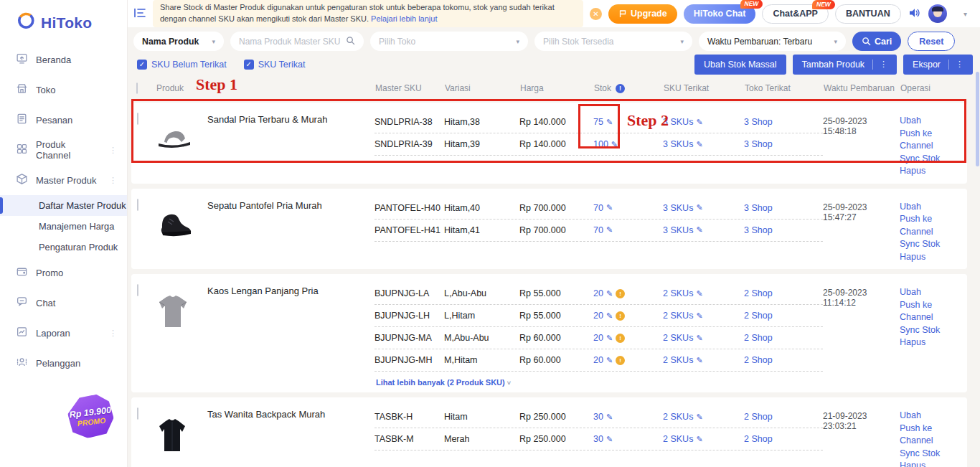 The image size is (980, 467). What do you see at coordinates (740, 65) in the screenshot?
I see `bulk-stock-button: Ubah Stok Massal` at bounding box center [740, 65].